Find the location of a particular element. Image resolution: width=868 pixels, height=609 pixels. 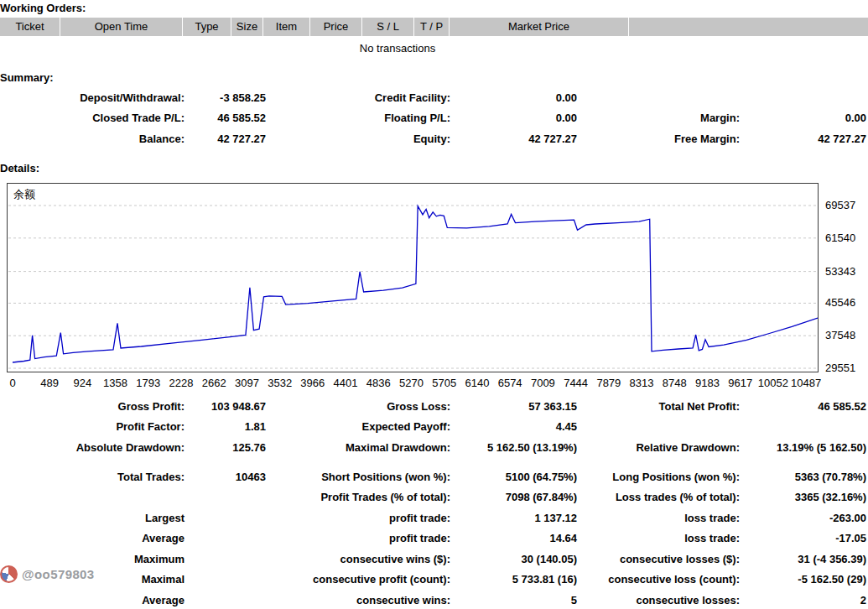

stat-label: Average is located at coordinates (92, 601).